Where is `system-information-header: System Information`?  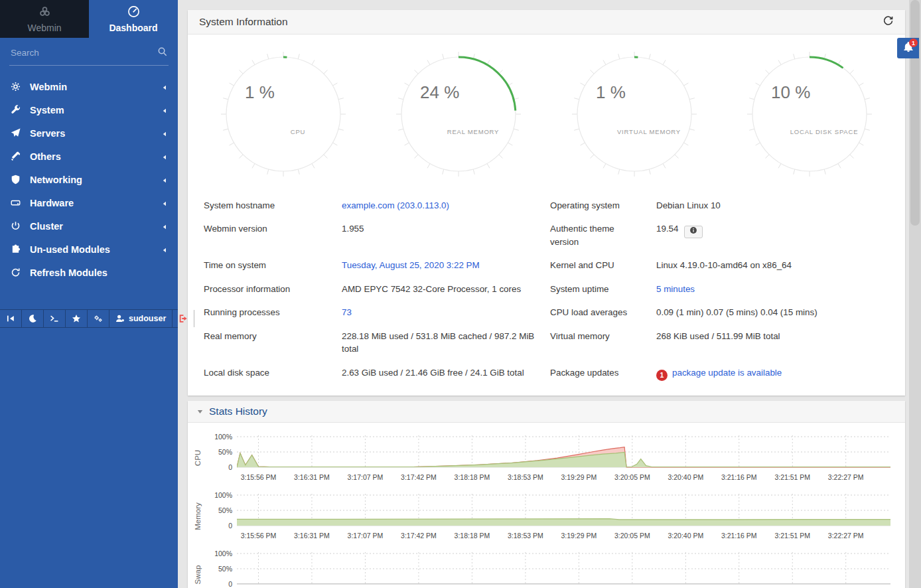 system-information-header: System Information is located at coordinates (547, 23).